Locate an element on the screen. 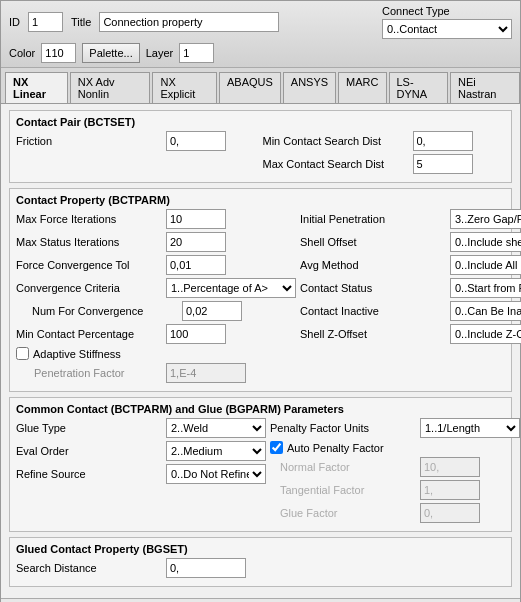  tab-nei-nastran: NEi Nastran is located at coordinates (485, 88).